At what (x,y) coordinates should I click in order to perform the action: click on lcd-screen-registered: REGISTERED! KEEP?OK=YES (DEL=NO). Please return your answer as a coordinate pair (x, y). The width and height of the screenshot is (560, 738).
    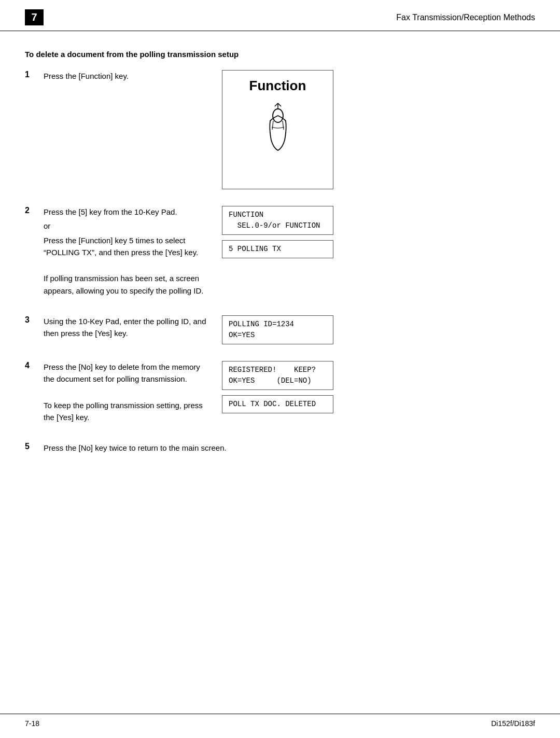
    Looking at the image, I should click on (278, 375).